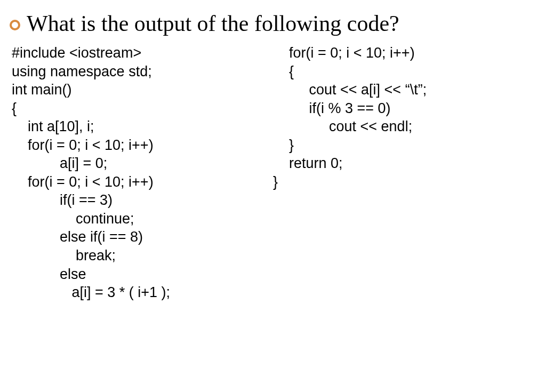  What do you see at coordinates (15, 25) in the screenshot?
I see `bullet-circle-icon` at bounding box center [15, 25].